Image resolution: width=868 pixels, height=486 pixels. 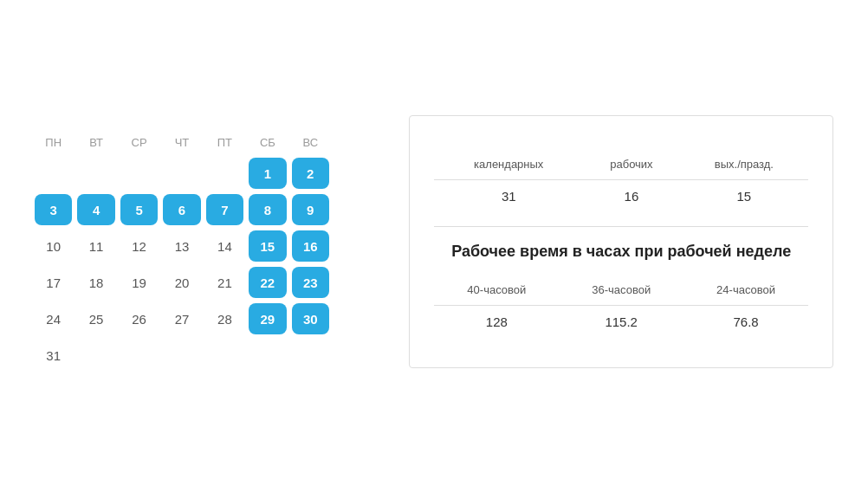 What do you see at coordinates (139, 282) in the screenshot?
I see `day-cell: 19` at bounding box center [139, 282].